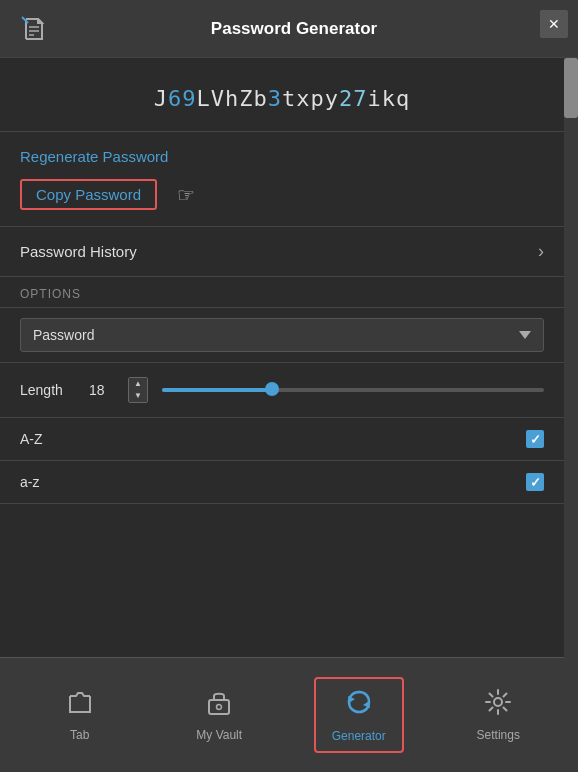 This screenshot has height=772, width=578. Describe the element at coordinates (282, 336) in the screenshot. I see `type-dropdown-row: Password PIN Passphrase` at that location.